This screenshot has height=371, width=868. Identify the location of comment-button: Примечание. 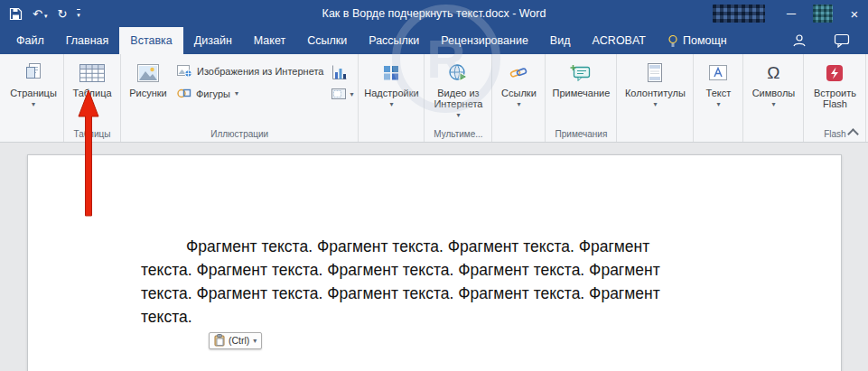
(581, 78).